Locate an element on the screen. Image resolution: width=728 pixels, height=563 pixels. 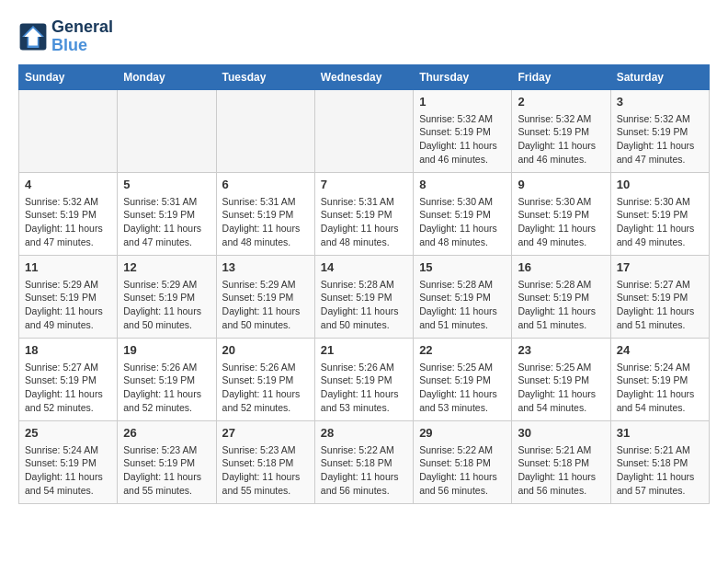
day-number: 5 is located at coordinates (166, 185).